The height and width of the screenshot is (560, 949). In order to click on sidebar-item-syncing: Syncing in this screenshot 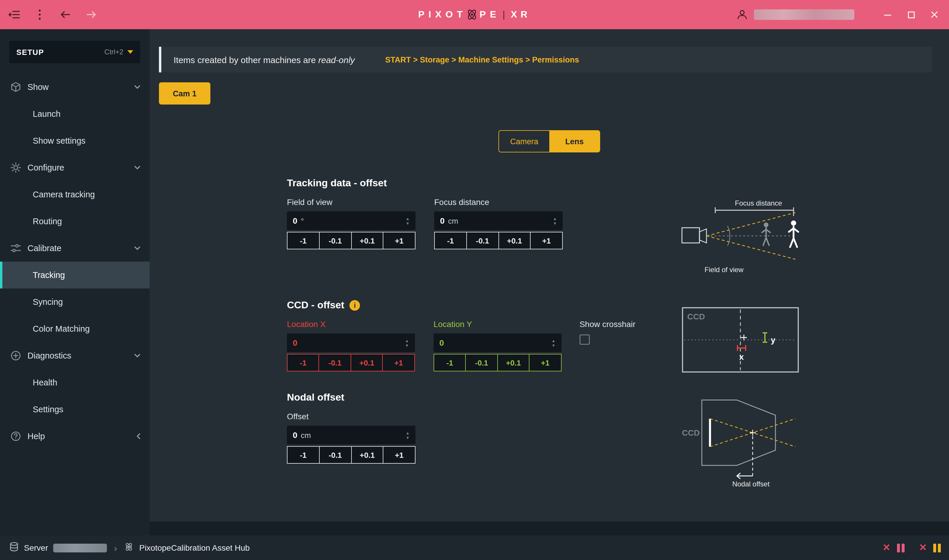, I will do `click(75, 302)`.